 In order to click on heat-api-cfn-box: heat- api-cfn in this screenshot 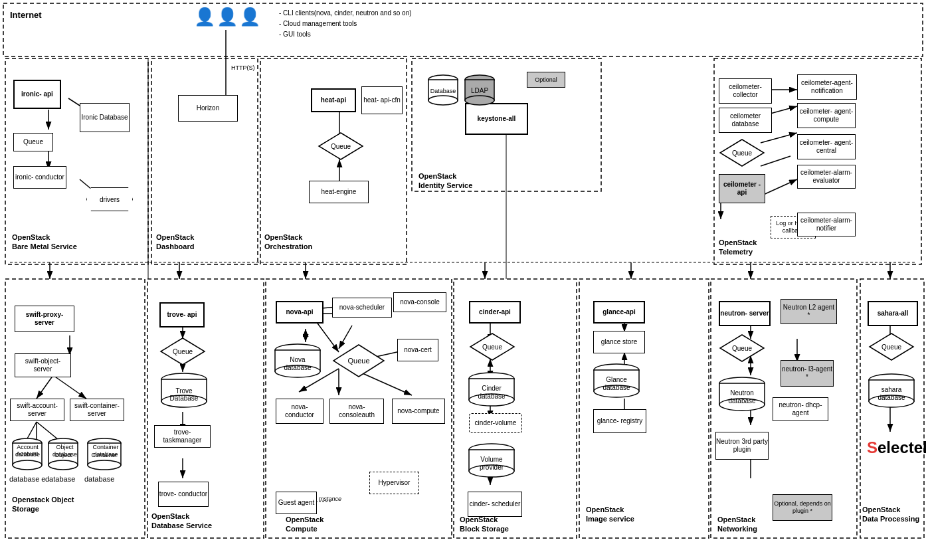, I will do `click(382, 100)`.